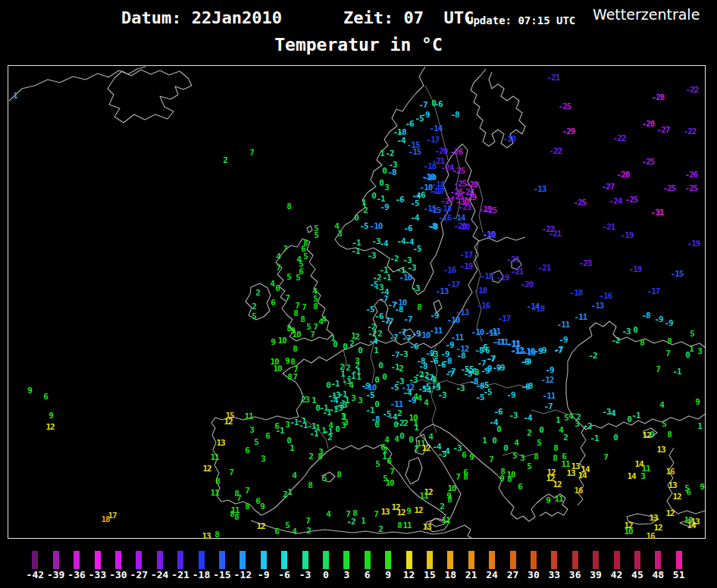 This screenshot has height=588, width=717. I want to click on map-title: Temperatur in °C, so click(358, 45).